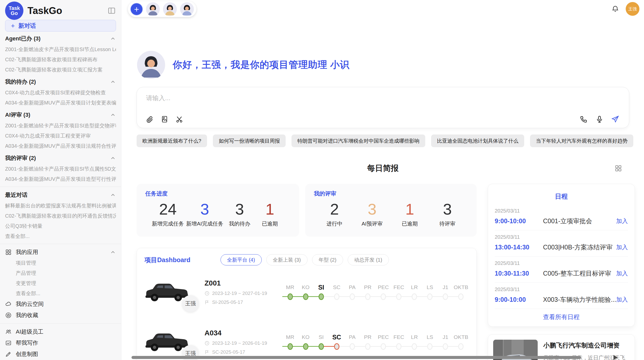 This screenshot has height=360, width=644. Describe the element at coordinates (61, 103) in the screenshot. I see `sidebar-task-item: A034-全新新能源MUV产品开发项目计划变更表编写` at that location.